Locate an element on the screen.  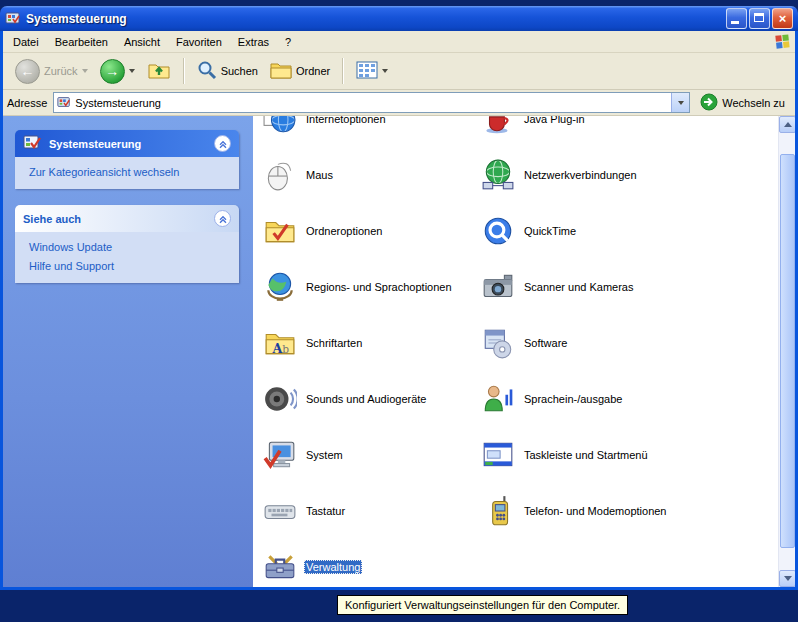
menu-favoriten: Favoriten is located at coordinates (199, 42).